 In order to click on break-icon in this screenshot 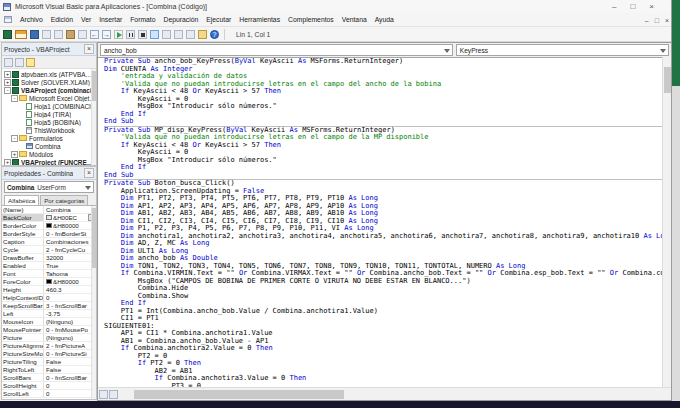, I will do `click(130, 34)`.